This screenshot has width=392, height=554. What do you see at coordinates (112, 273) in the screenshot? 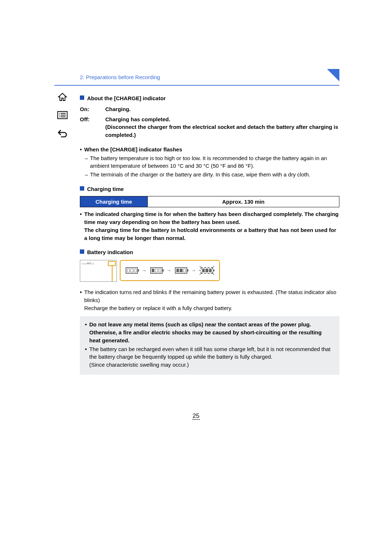
I see `callout-leader-line` at bounding box center [112, 273].